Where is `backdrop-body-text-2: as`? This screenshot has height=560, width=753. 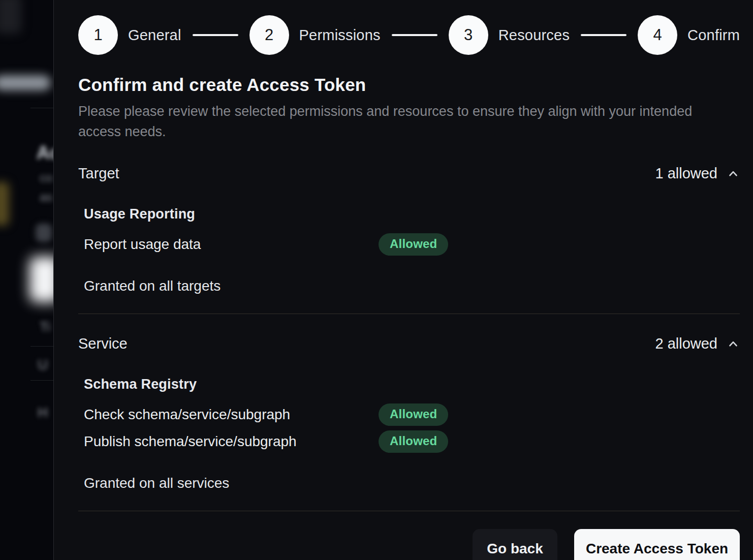 backdrop-body-text-2: as is located at coordinates (46, 197).